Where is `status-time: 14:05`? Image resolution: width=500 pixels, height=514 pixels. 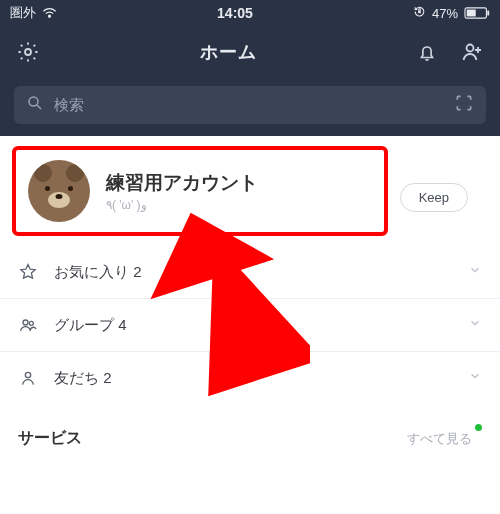
status-time: 14:05 is located at coordinates (235, 13).